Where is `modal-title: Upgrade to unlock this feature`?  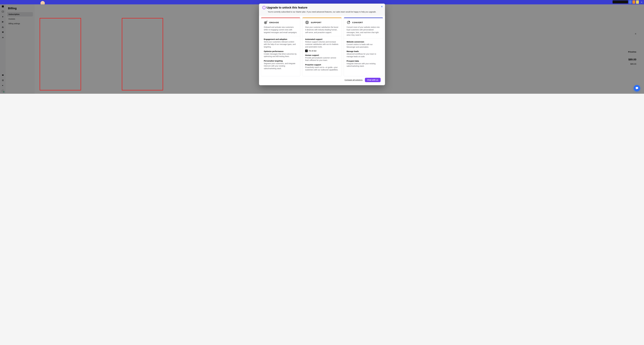 modal-title: Upgrade to unlock this feature is located at coordinates (287, 7).